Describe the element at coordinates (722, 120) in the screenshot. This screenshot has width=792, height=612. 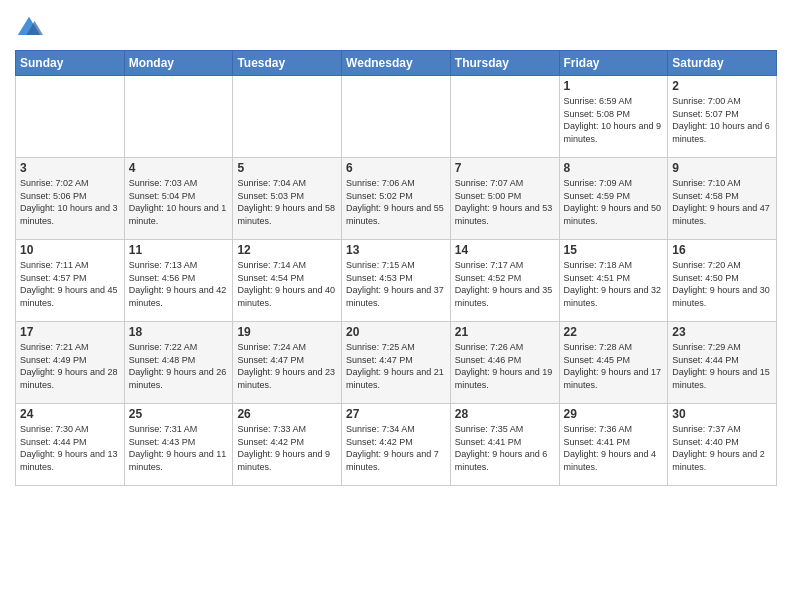
I see `day-info: Sunrise: 7:00 AM Sunset: 5:07 PM Dayligh…` at that location.